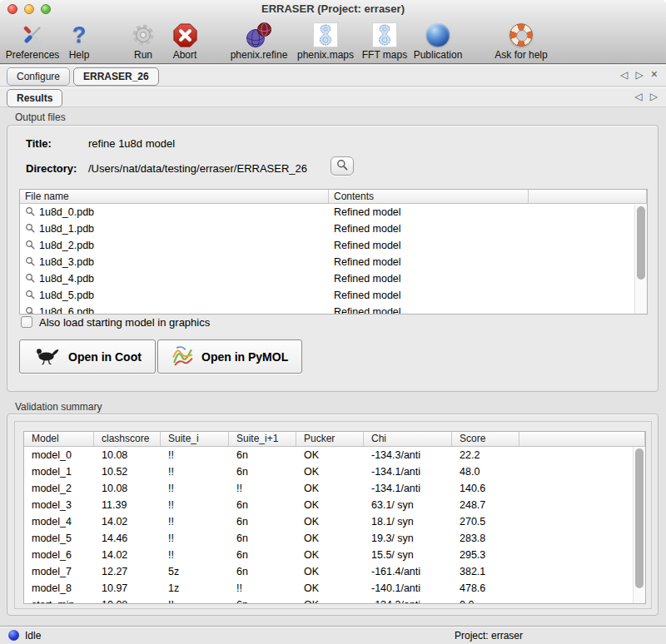  Describe the element at coordinates (335, 588) in the screenshot. I see `table-row: model_8 10.97 1z !! OK -140.1/anti 478.6` at that location.